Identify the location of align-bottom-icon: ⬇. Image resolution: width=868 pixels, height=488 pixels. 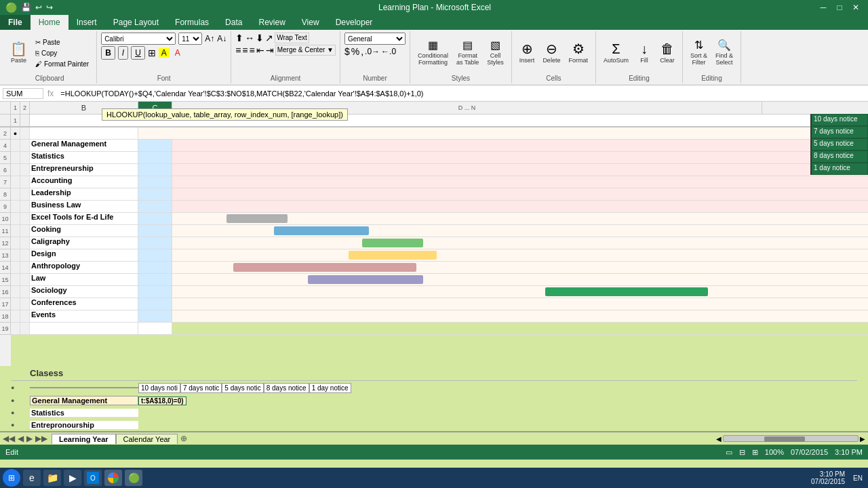
(260, 38).